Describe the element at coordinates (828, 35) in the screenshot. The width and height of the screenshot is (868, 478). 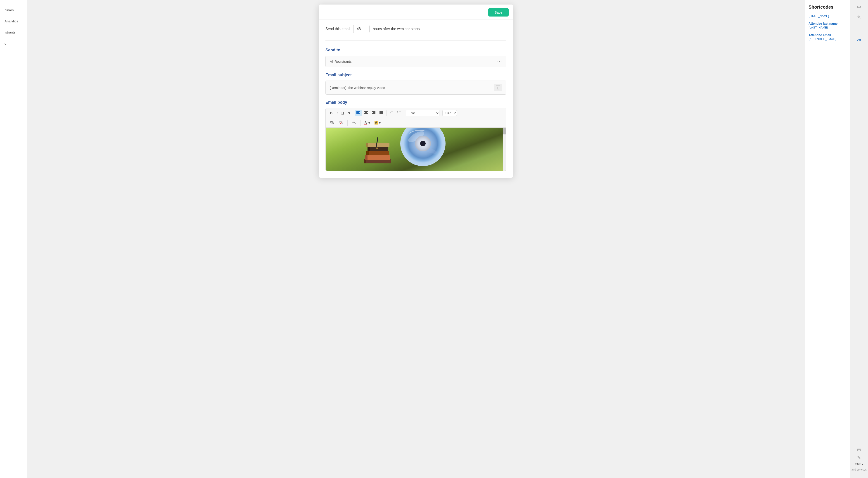
I see `shortcode-email-label: Attendee email` at that location.